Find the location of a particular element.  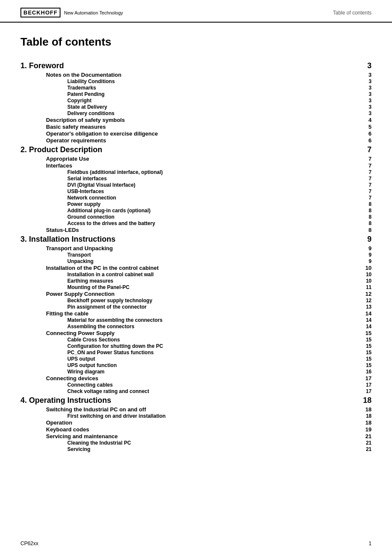

toc-level2-page: 11 is located at coordinates (365, 287).